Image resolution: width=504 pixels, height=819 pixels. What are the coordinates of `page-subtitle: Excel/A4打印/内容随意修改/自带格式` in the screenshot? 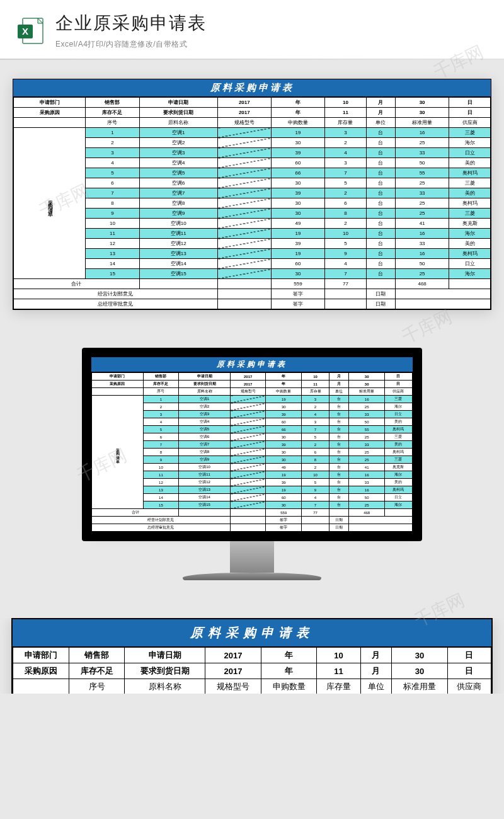 It's located at (272, 44).